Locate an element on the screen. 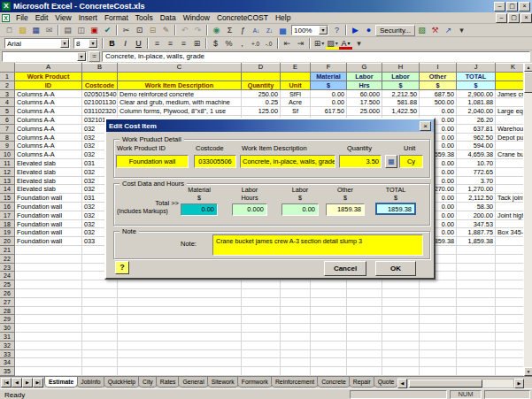 The width and height of the screenshot is (532, 399). open-folder-icon: ▨ is located at coordinates (23, 30).